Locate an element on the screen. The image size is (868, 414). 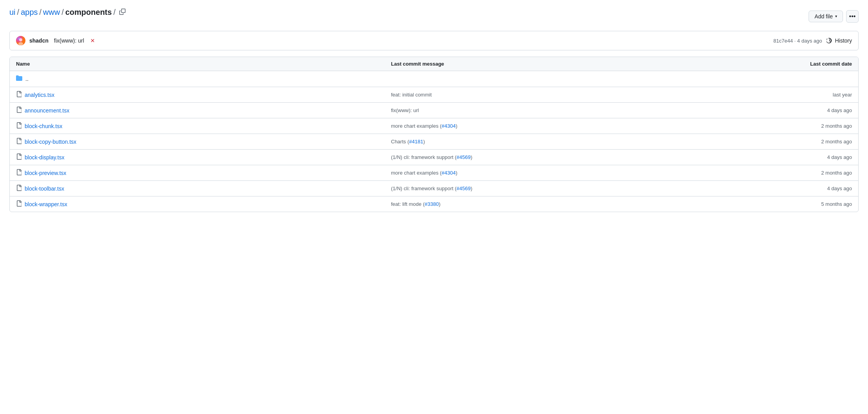
table-row: block-toolbar.tsx (1/N) cli: framework s… is located at coordinates (434, 189).